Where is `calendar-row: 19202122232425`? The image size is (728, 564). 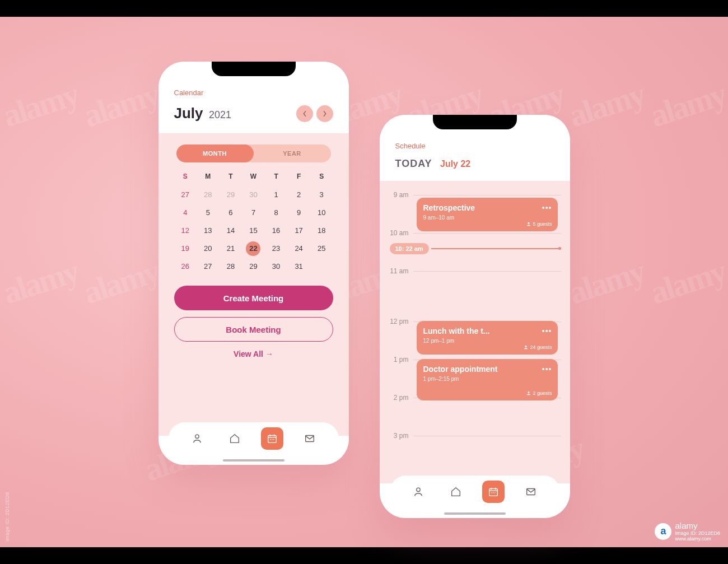
calendar-row: 19202122232425 is located at coordinates (254, 249).